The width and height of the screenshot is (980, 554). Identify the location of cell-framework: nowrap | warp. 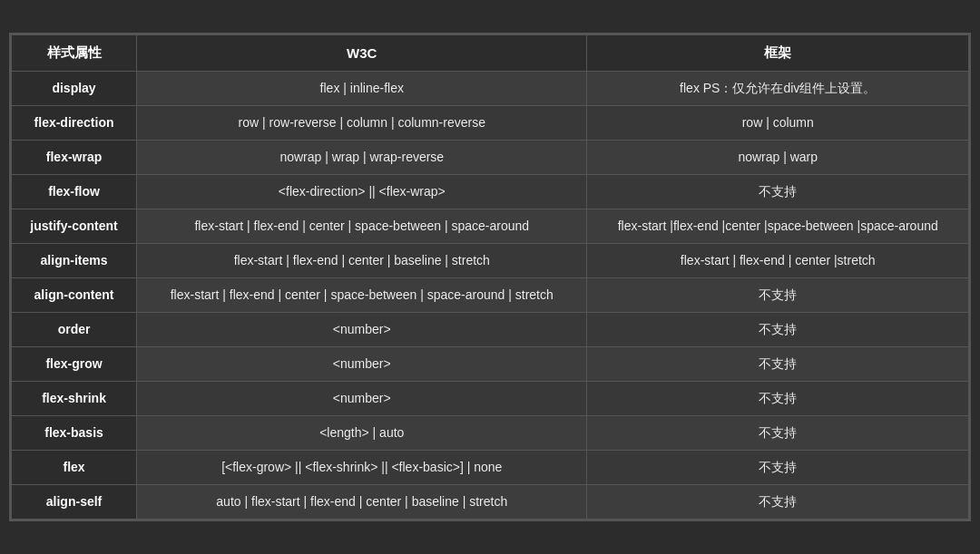
(779, 158).